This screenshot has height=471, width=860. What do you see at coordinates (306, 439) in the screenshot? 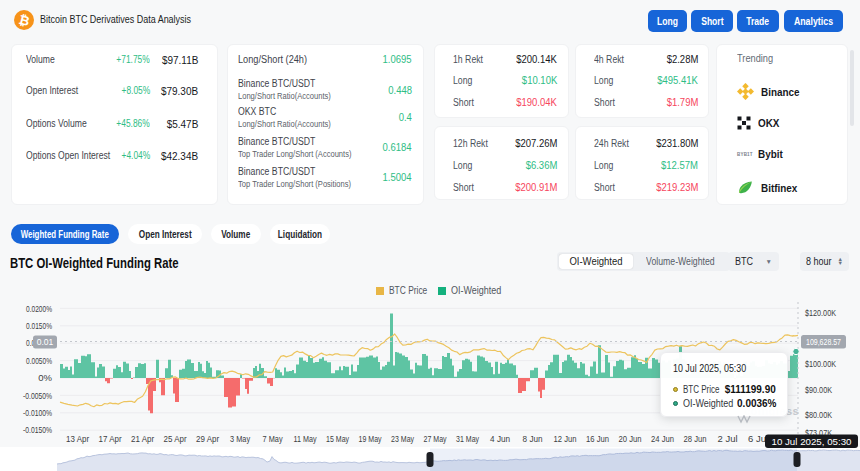
I see `svg-text: 11 May` at bounding box center [306, 439].